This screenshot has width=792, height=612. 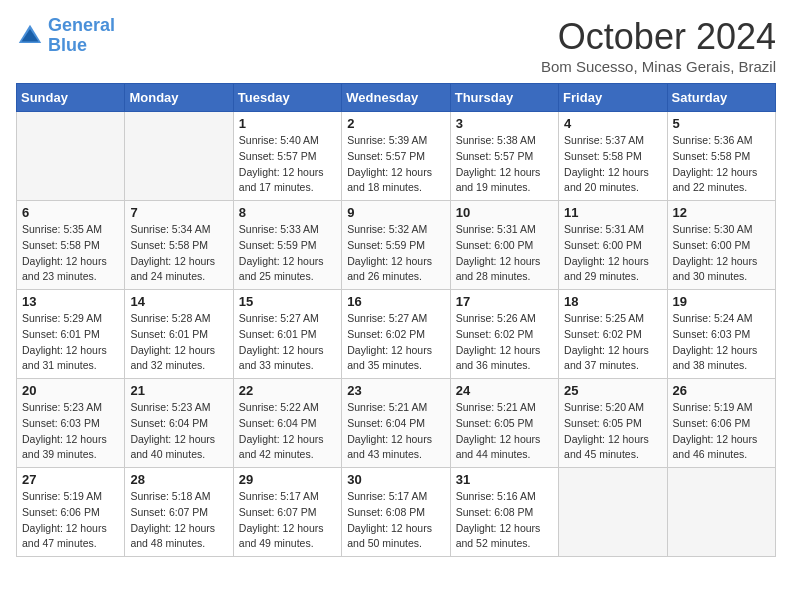 What do you see at coordinates (721, 246) in the screenshot?
I see `calendar-cell: 12 Sunrise: 5:30 AM Sunset: 6:00 PM Dayl…` at bounding box center [721, 246].